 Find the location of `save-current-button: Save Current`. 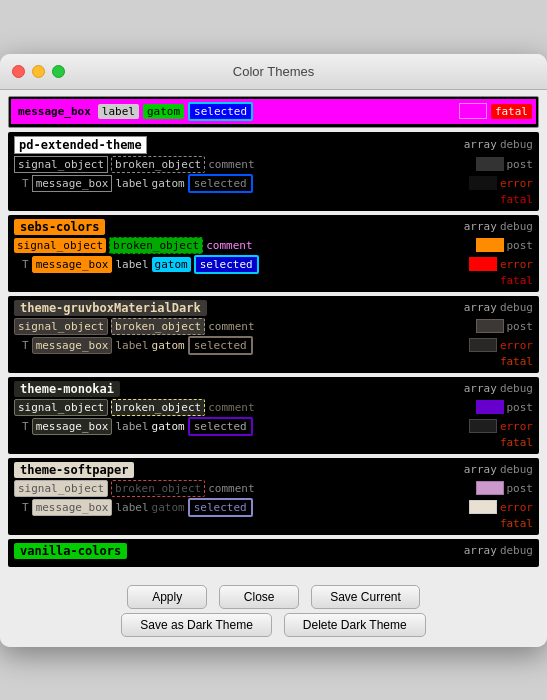

save-current-button: Save Current is located at coordinates (366, 597).